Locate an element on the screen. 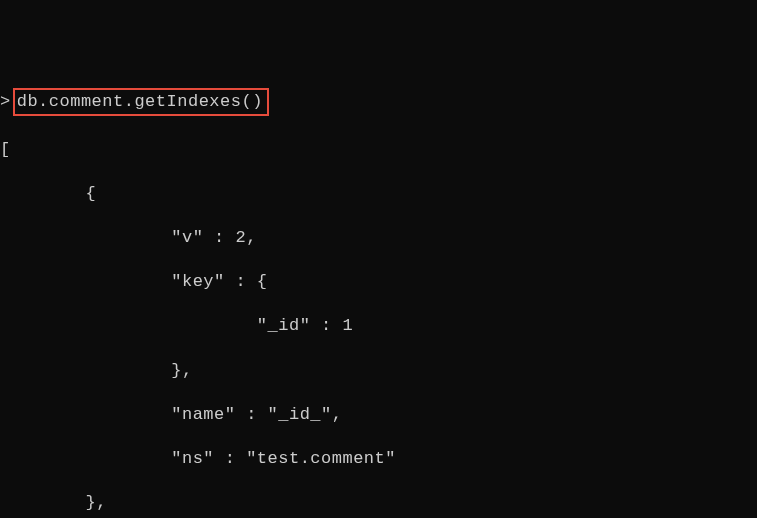 This screenshot has width=757, height=518. output-line: "name" : "_id_", is located at coordinates (378, 415).